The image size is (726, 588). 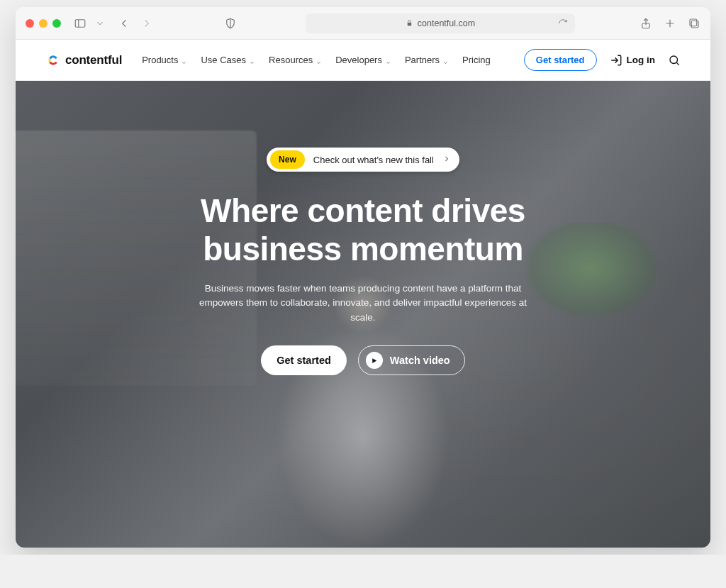 I want to click on hero-cta-row: Get started Watch video, so click(x=363, y=360).